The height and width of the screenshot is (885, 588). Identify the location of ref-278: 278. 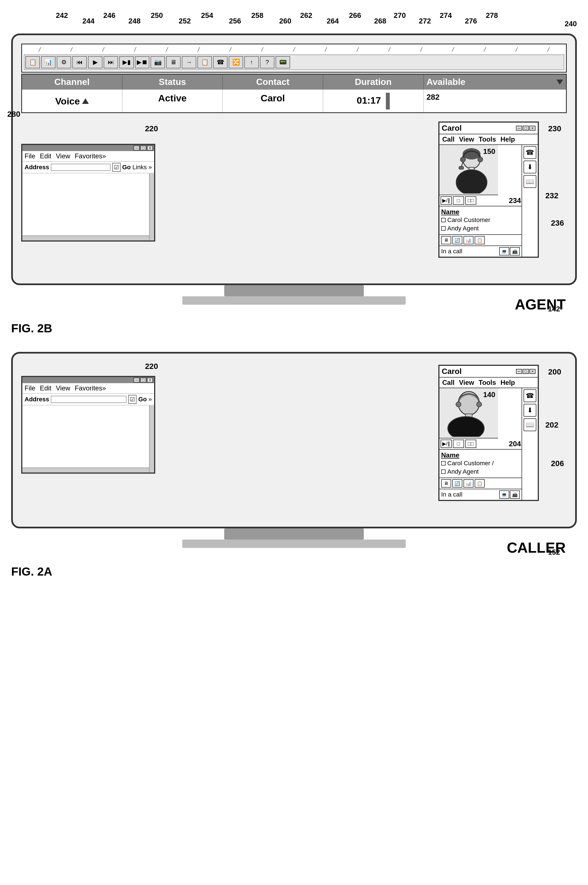
(492, 16).